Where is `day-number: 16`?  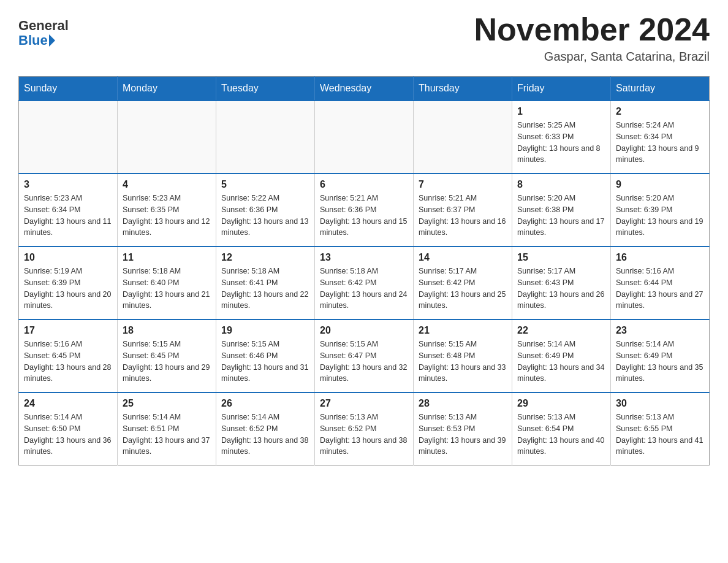
day-number: 16 is located at coordinates (660, 258).